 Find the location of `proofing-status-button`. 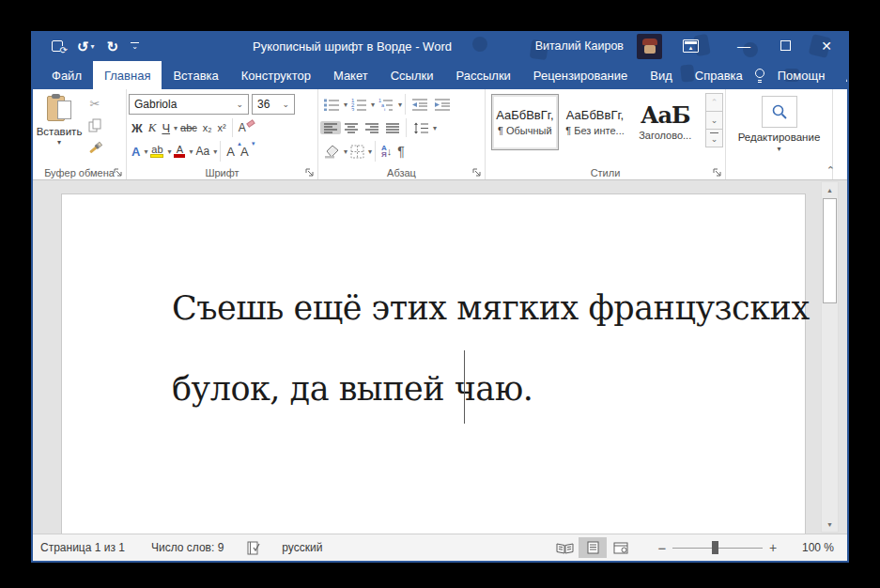

proofing-status-button is located at coordinates (254, 549).